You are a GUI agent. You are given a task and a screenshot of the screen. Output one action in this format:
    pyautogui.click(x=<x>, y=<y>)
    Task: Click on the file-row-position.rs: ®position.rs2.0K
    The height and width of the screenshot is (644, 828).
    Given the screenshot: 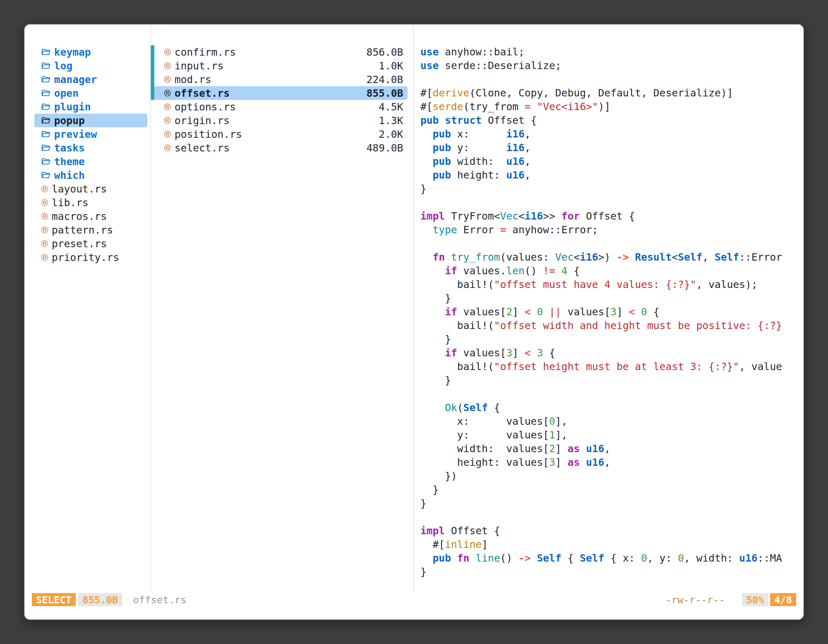 What is the action you would take?
    pyautogui.click(x=281, y=134)
    